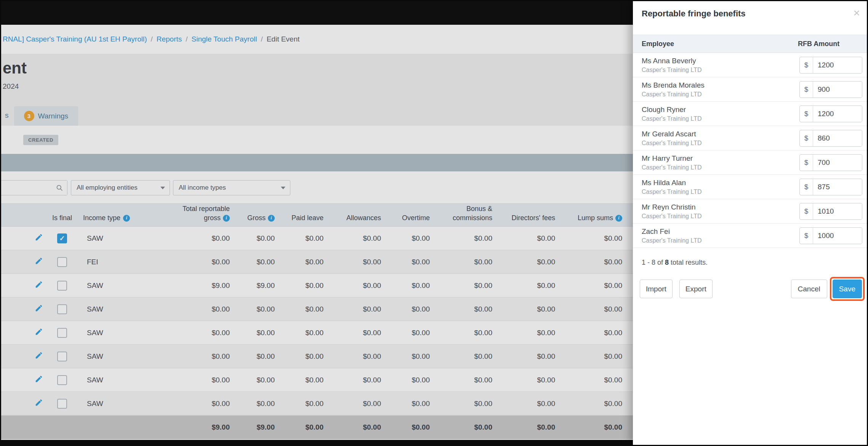  Describe the element at coordinates (317, 184) in the screenshot. I see `filter-toolbar: All employing entities All income types` at that location.